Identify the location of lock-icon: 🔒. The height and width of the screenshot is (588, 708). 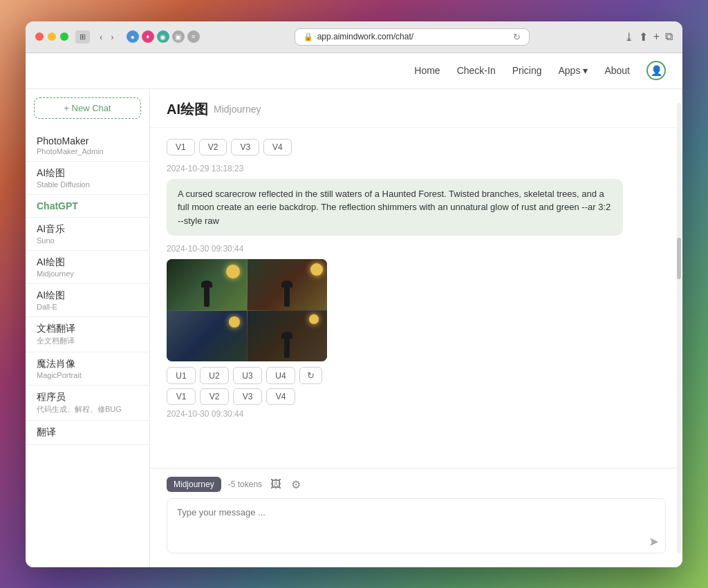
(308, 37).